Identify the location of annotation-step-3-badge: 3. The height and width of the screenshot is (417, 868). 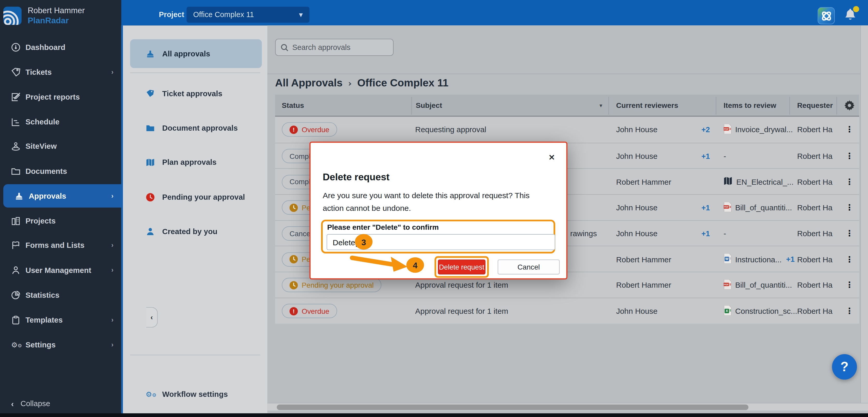
(364, 242).